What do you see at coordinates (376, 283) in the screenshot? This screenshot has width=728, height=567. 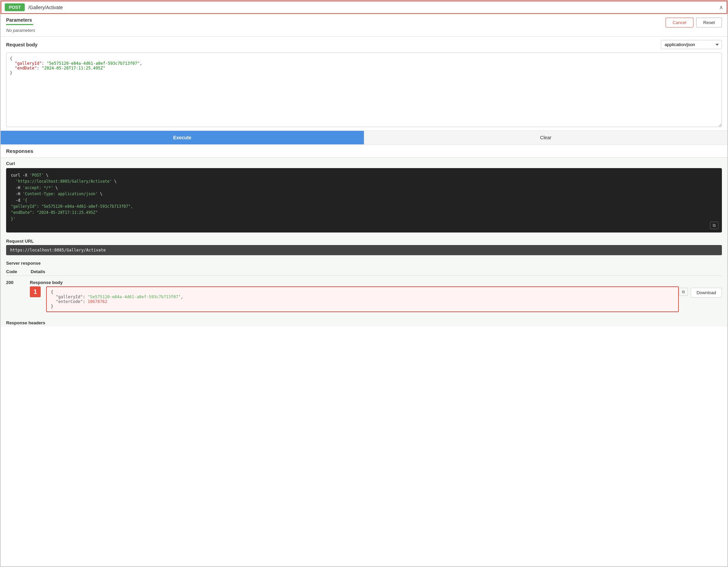 I see `response-body-label: Response body` at bounding box center [376, 283].